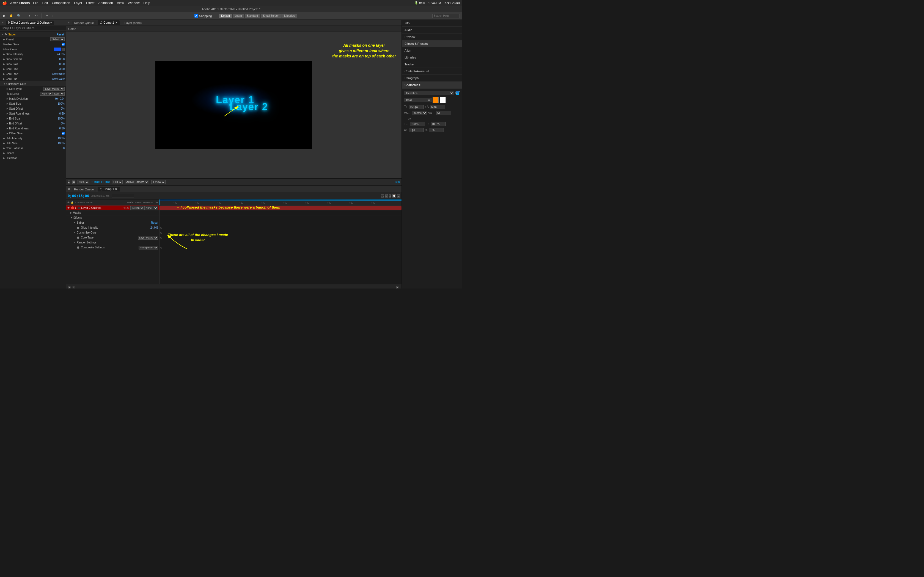  Describe the element at coordinates (438, 124) in the screenshot. I see `vscale-input` at that location.